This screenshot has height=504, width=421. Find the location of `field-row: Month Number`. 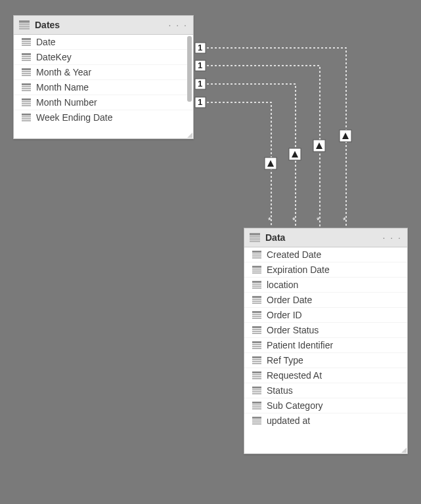

field-row: Month Number is located at coordinates (104, 102).